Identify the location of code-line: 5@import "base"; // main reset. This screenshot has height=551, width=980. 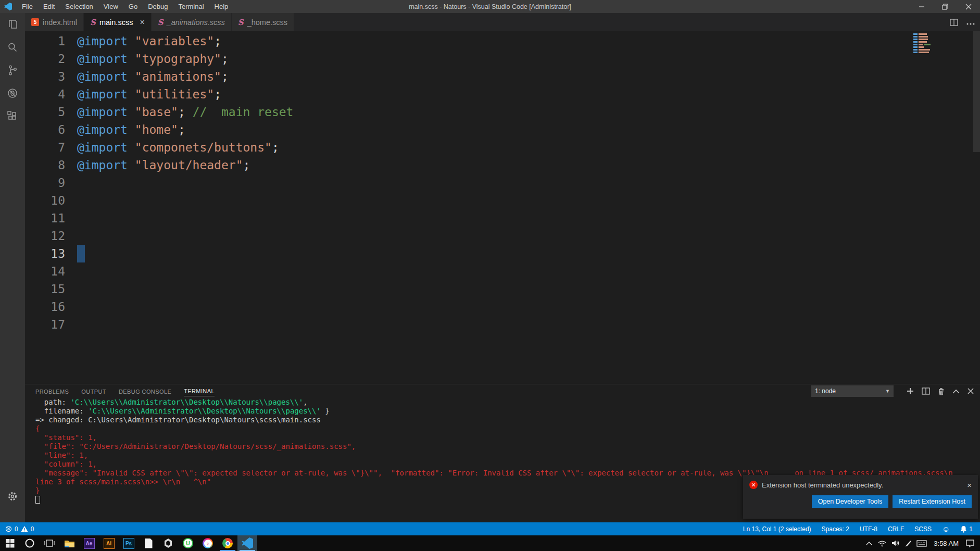
(159, 112).